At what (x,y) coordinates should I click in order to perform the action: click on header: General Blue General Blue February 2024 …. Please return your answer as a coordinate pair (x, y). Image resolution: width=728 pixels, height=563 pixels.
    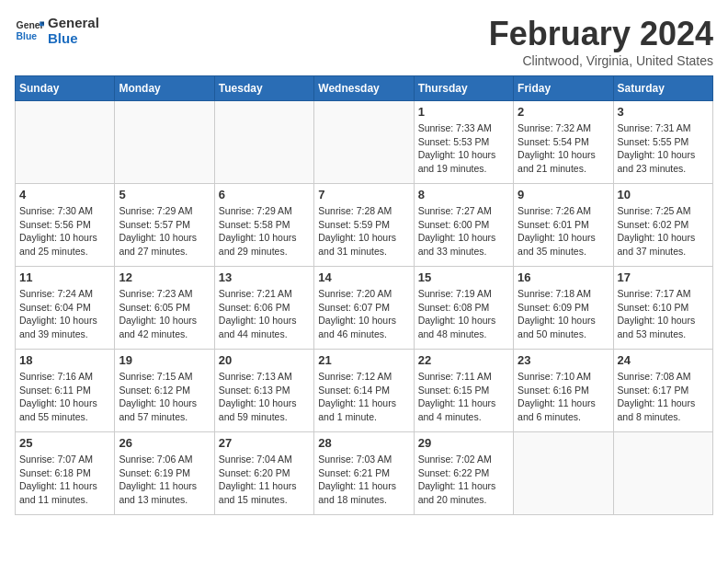
    Looking at the image, I should click on (364, 41).